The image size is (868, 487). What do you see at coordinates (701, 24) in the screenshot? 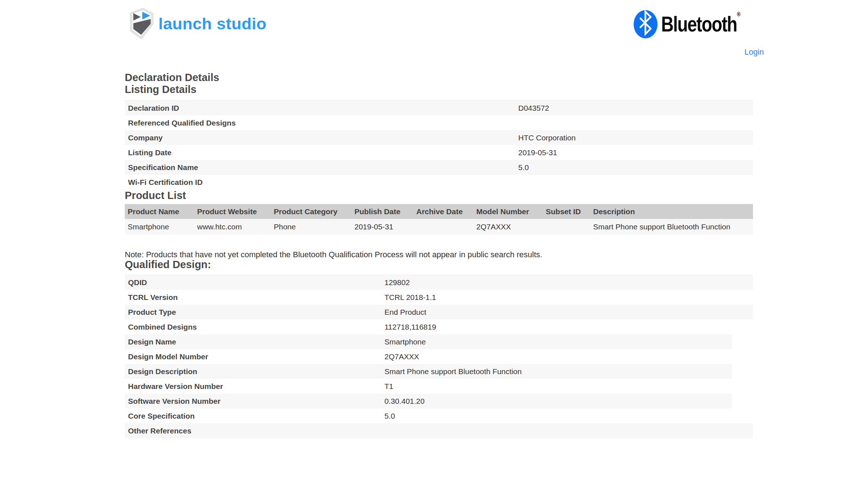
I see `bluetooth-wordmark: Bluetooth®` at bounding box center [701, 24].